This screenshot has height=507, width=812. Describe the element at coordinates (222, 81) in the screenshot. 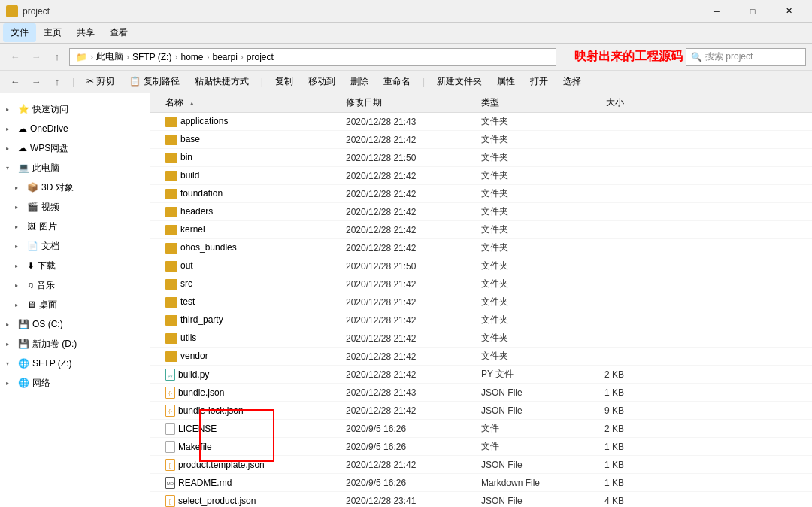

I see `paste-shortcut-btn: 粘贴快捷方式` at that location.